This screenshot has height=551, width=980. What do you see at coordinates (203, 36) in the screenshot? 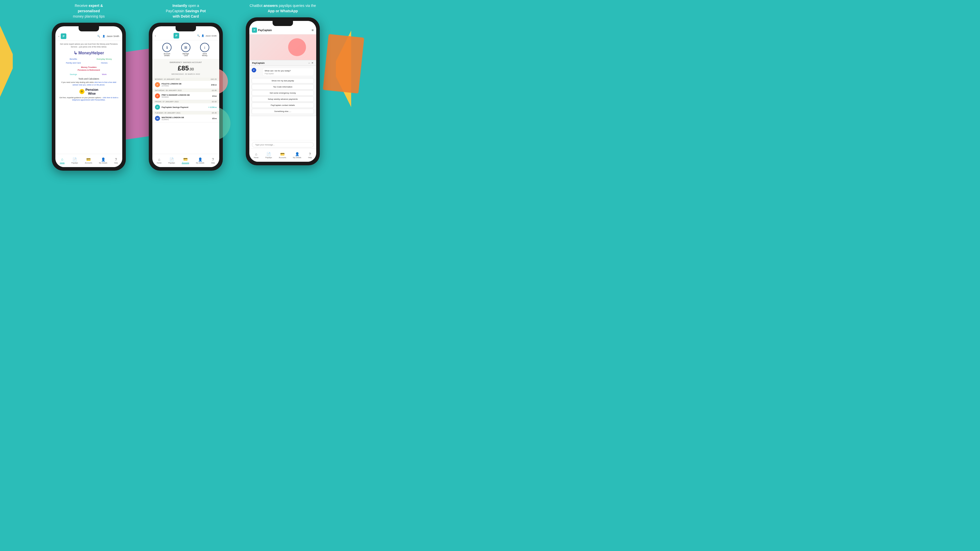
I see `user-icon-p2: 👤` at bounding box center [203, 36].